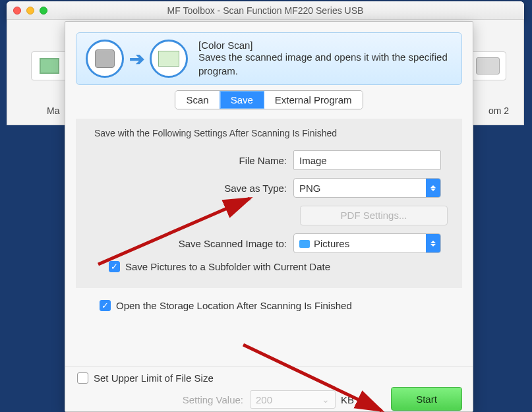 The height and width of the screenshot is (412, 532). I want to click on banner-title: [Color Scan], so click(326, 45).